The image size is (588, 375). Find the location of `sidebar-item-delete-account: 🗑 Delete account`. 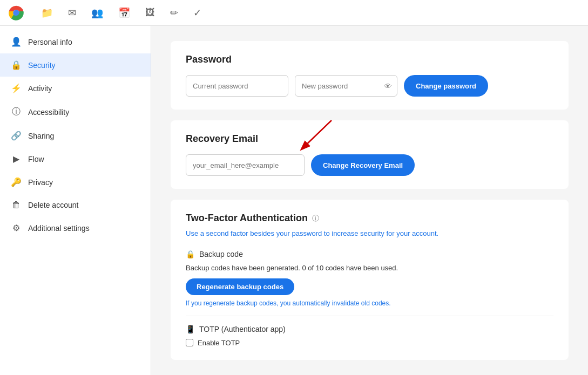

sidebar-item-delete-account: 🗑 Delete account is located at coordinates (76, 205).